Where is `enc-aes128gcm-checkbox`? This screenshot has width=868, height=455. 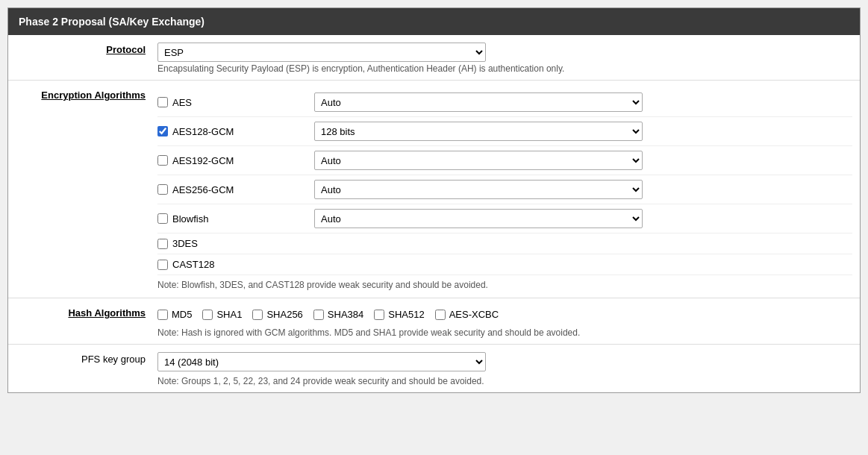 enc-aes128gcm-checkbox is located at coordinates (163, 131).